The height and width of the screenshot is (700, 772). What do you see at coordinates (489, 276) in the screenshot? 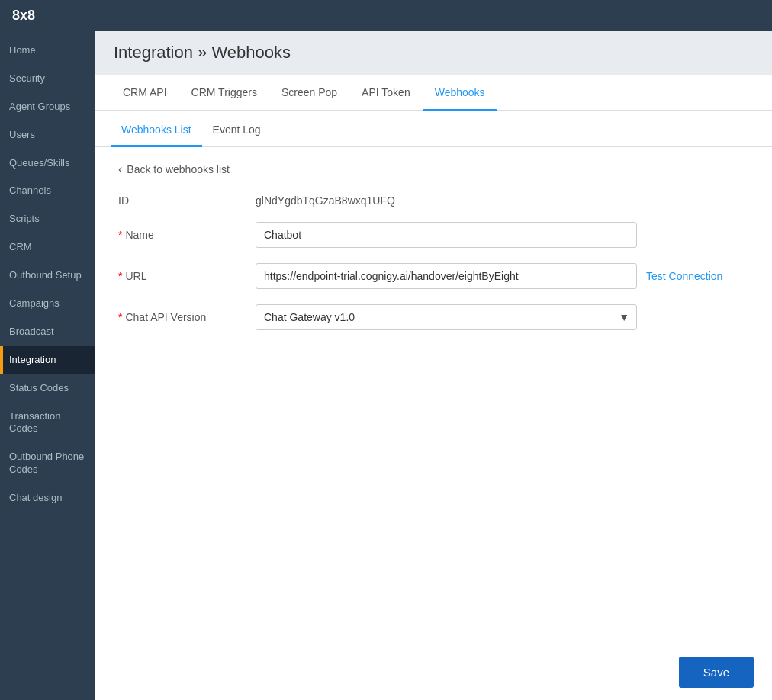
I see `url-input-group: Test Connection` at bounding box center [489, 276].